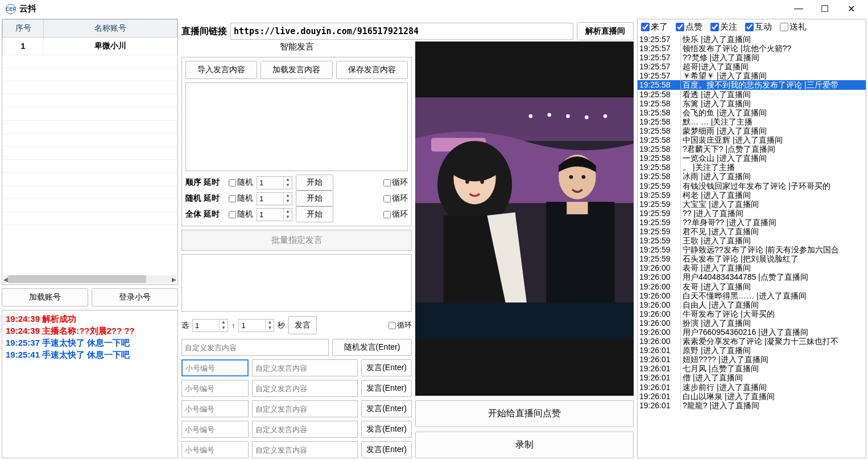 The height and width of the screenshot is (460, 868). Describe the element at coordinates (605, 31) in the screenshot. I see `parse-stream-button: 解析直播间` at that location.